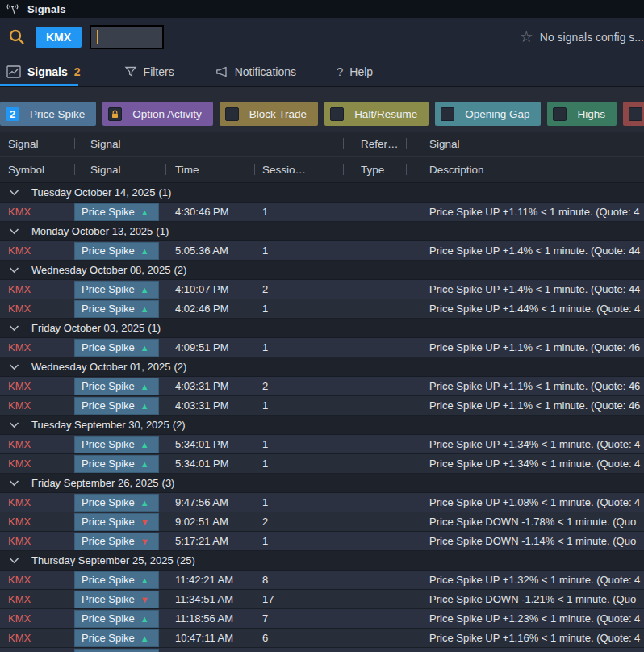  What do you see at coordinates (299, 169) in the screenshot?
I see `col-header-session: Sessio…` at bounding box center [299, 169].